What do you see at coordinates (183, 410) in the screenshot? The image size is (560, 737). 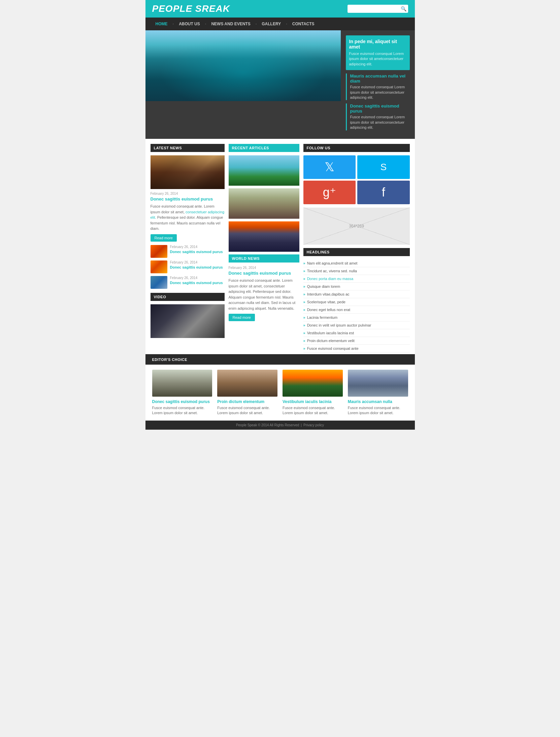 I see `editor-body-1: Fusce euismod consequat ante. Lorem ipsu…` at bounding box center [183, 410].